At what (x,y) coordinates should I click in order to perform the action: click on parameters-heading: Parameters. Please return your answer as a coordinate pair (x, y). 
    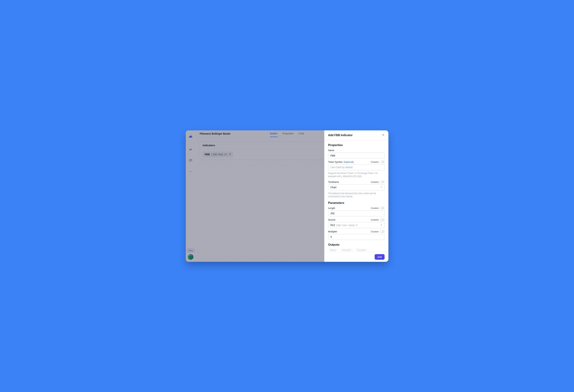
    Looking at the image, I should click on (356, 203).